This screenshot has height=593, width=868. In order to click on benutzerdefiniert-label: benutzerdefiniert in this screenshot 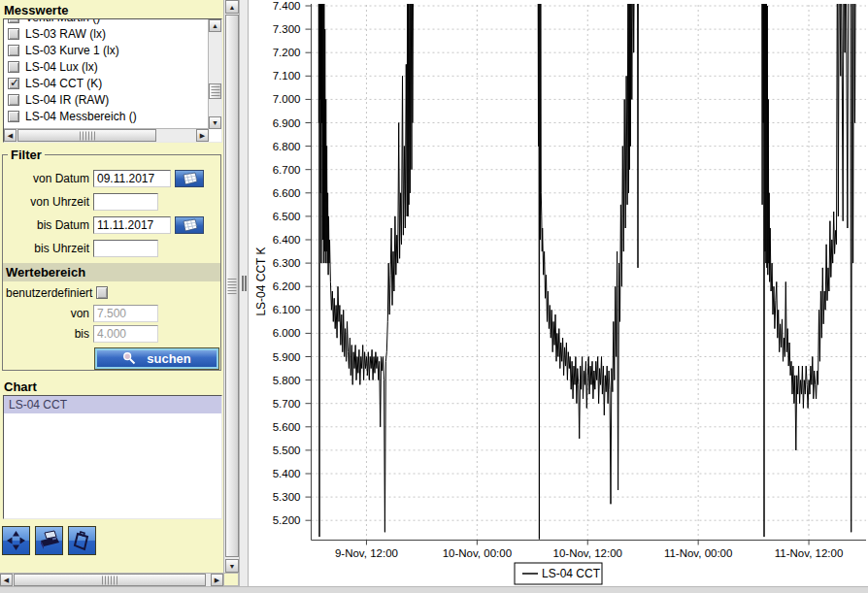, I will do `click(49, 293)`.